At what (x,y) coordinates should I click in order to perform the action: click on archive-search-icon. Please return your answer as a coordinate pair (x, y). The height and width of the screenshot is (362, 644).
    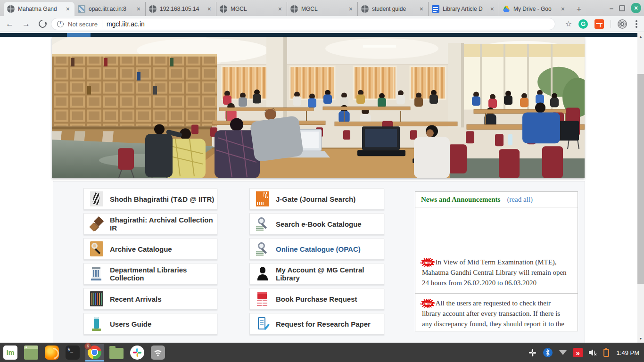
    Looking at the image, I should click on (97, 249).